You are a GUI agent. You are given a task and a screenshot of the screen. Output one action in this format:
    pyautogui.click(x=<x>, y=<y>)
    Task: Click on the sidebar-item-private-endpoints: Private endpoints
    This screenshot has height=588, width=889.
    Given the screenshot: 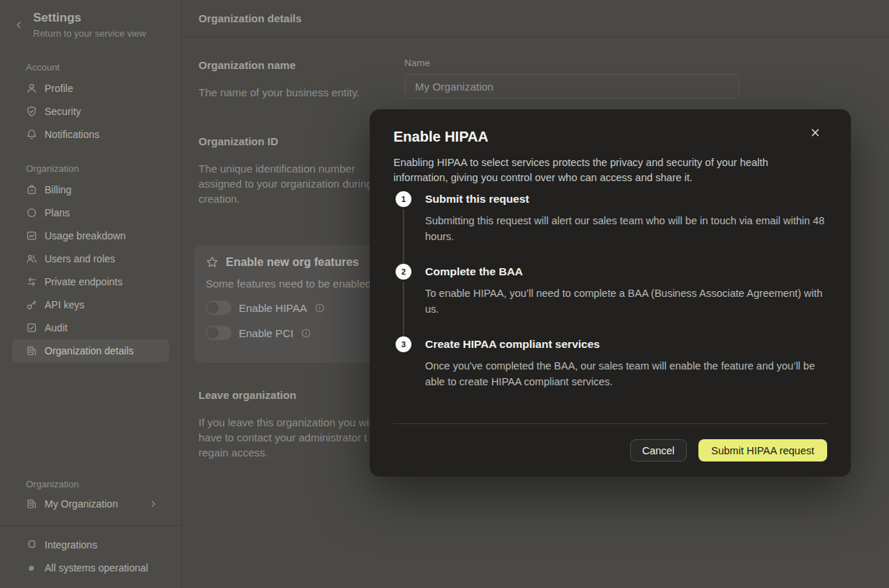 What is the action you would take?
    pyautogui.click(x=91, y=282)
    